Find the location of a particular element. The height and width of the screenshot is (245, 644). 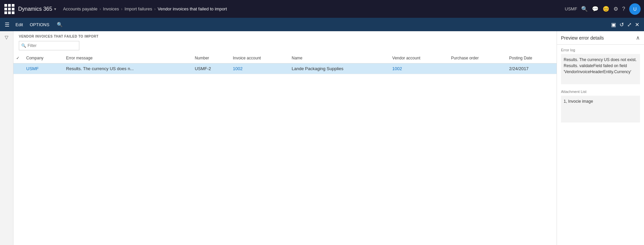

breadcrumb-invoices: Invoices is located at coordinates (111, 9).